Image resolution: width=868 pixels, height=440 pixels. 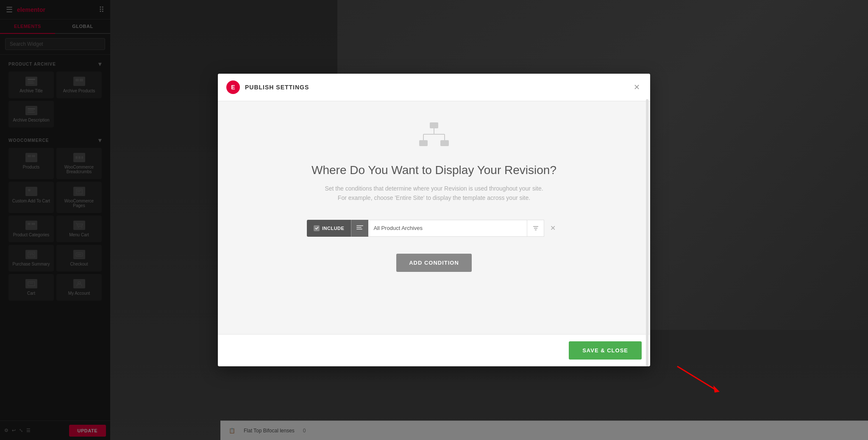 What do you see at coordinates (448, 228) in the screenshot?
I see `condition-value-input` at bounding box center [448, 228].